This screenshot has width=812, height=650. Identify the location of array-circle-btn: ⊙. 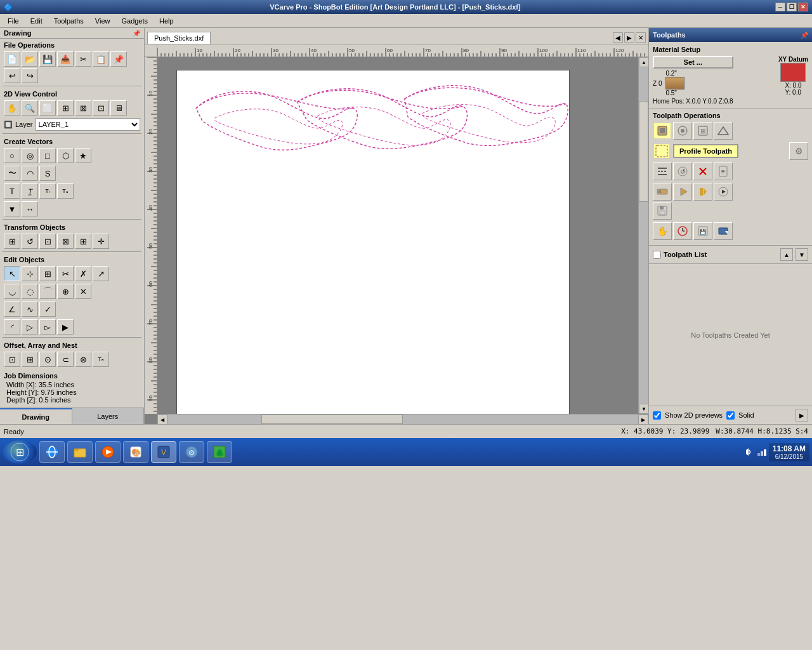
(48, 359).